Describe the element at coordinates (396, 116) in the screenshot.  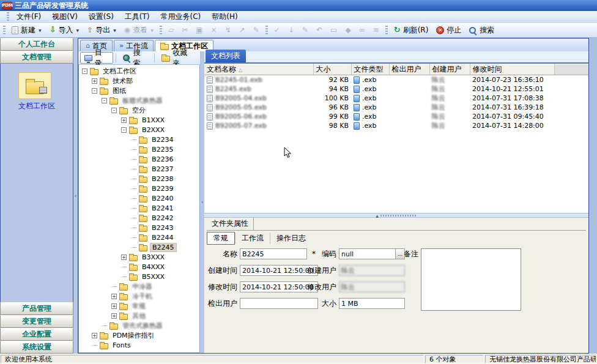
I see `doc-row: B92005-06.exb99 KB.exb陈云2014-07-31 09:45…` at that location.